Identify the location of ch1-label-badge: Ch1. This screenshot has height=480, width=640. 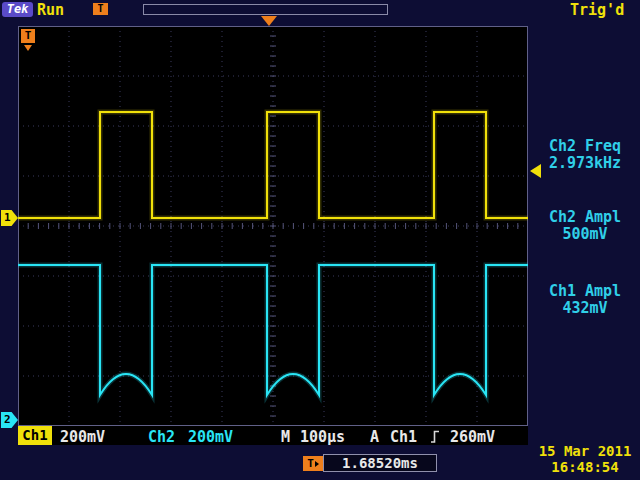
(35, 436).